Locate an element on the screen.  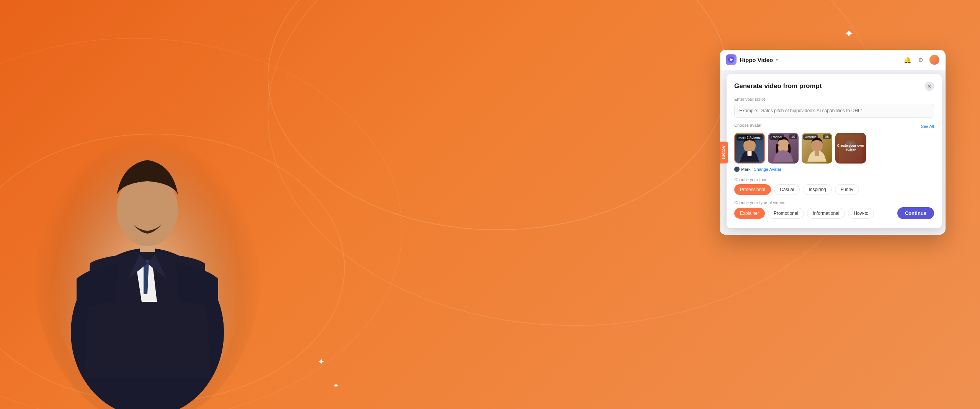
avatar-rachel-name: Rachel is located at coordinates (777, 137).